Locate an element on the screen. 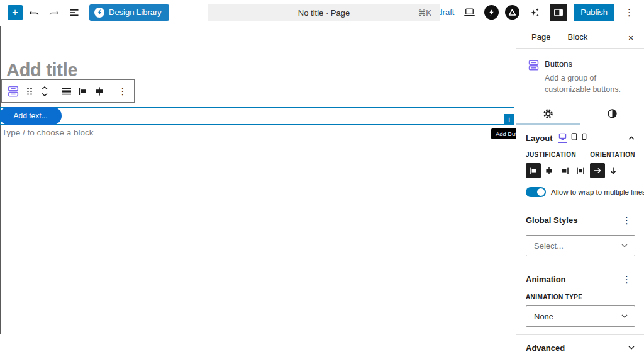 This screenshot has height=364, width=644. tablet-icon is located at coordinates (574, 138).